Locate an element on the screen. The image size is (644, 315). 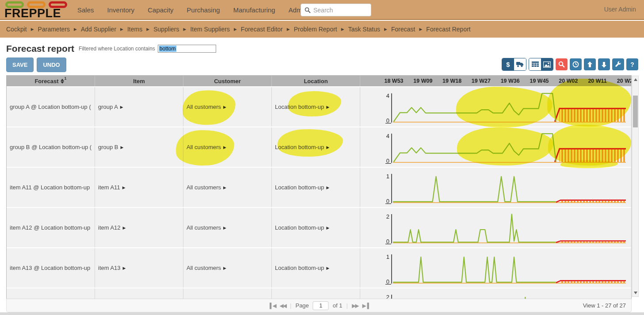
svg-text: 2 is located at coordinates (388, 217).